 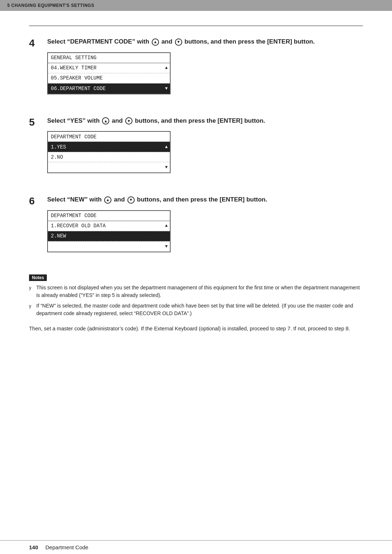 What do you see at coordinates (205, 200) in the screenshot?
I see `step-6-instruction: Select “NEW” with ▲ and ▼ buttons, and t…` at bounding box center [205, 200].